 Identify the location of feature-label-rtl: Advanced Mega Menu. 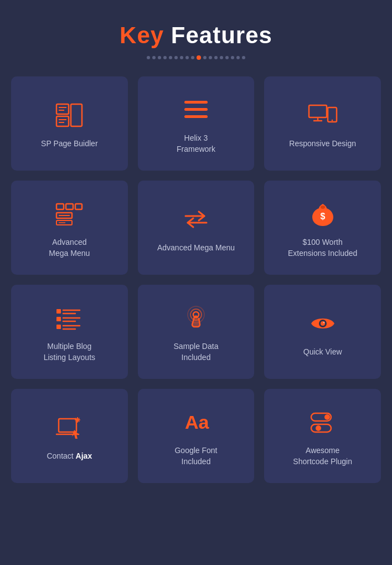
(196, 248).